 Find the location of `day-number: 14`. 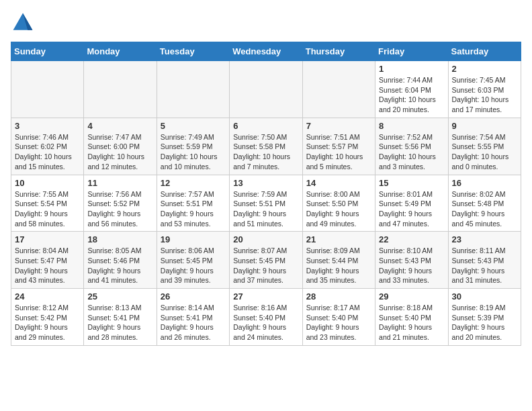

day-number: 14 is located at coordinates (339, 183).